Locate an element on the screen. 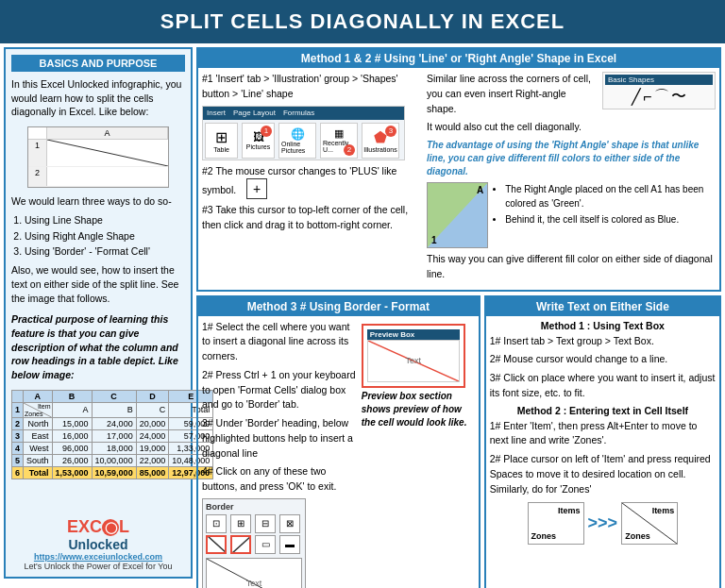 The image size is (725, 588). basic-shapes-title: Basic Shapes is located at coordinates (659, 79).